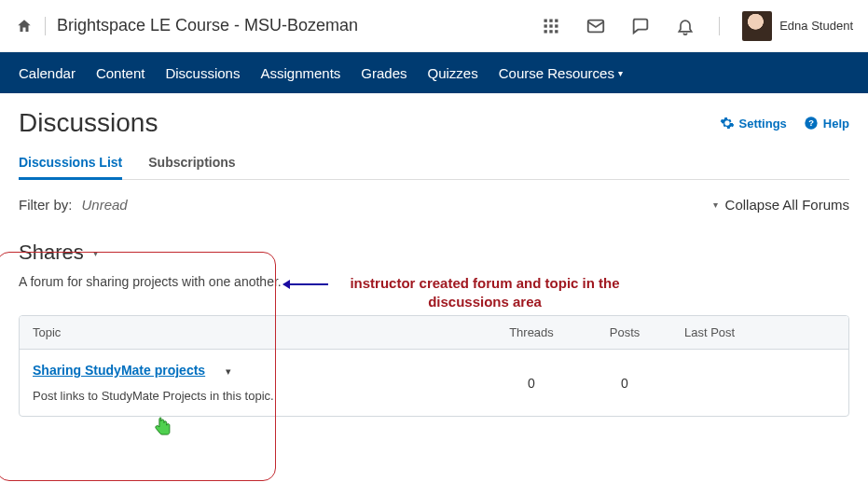  I want to click on page-title: Discussions, so click(88, 123).